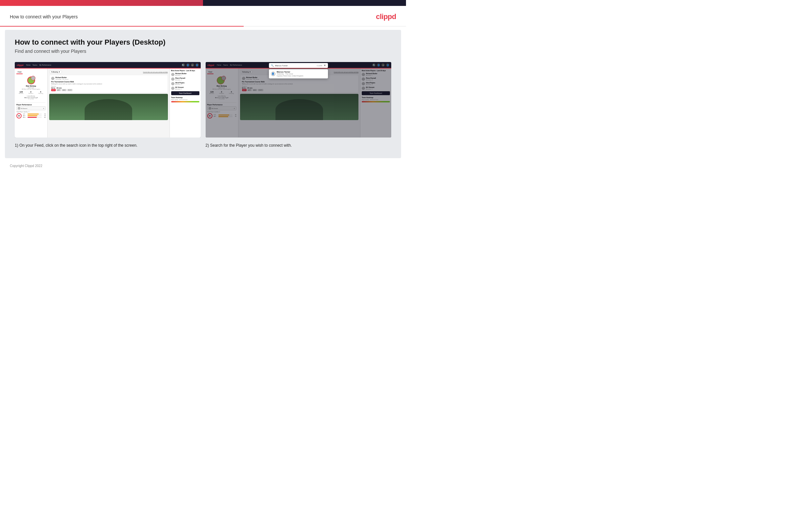 This screenshot has width=812, height=508. What do you see at coordinates (325, 65) in the screenshot?
I see `close-btn: ✕` at bounding box center [325, 65].